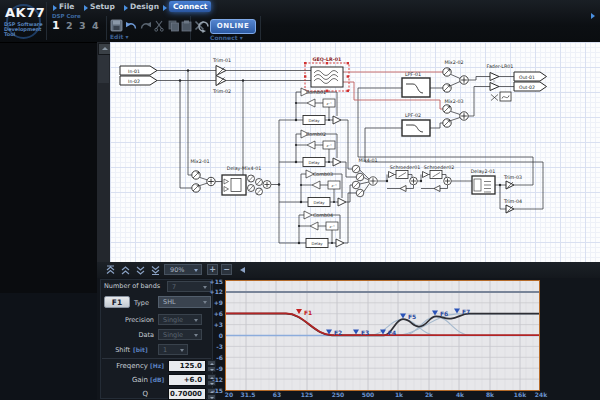  I want to click on gain-unit: [dB], so click(157, 380).